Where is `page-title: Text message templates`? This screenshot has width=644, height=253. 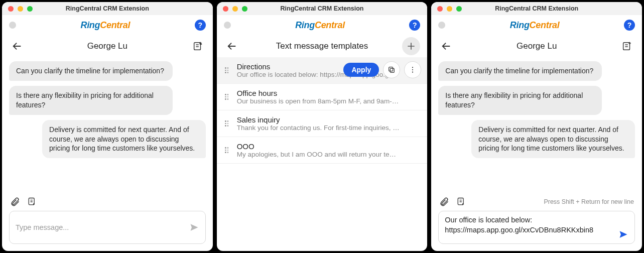
page-title: Text message templates is located at coordinates (322, 46).